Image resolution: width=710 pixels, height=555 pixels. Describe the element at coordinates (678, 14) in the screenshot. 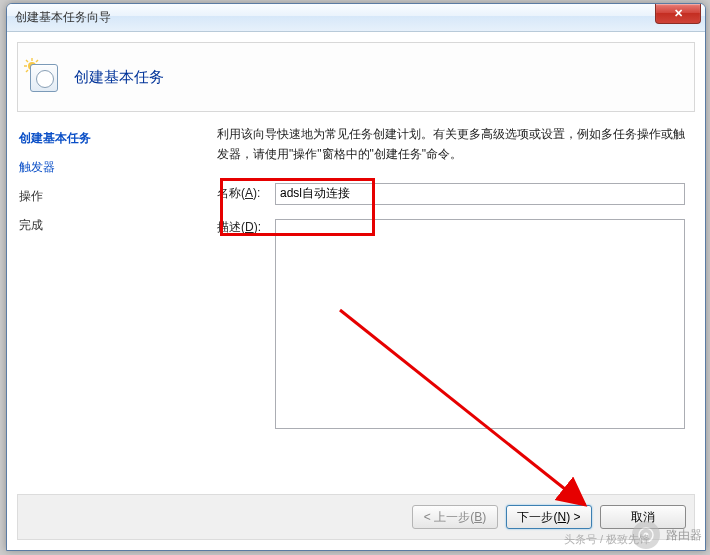

I see `close-button: ✕` at that location.